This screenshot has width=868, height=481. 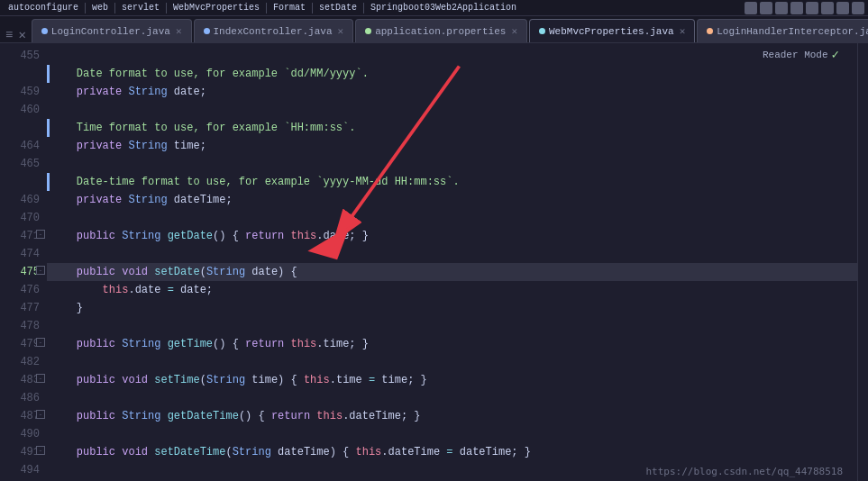 What do you see at coordinates (782, 31) in the screenshot?
I see `tab-login-handler: LoginHandlerInterceptor.java ✕` at bounding box center [782, 31].